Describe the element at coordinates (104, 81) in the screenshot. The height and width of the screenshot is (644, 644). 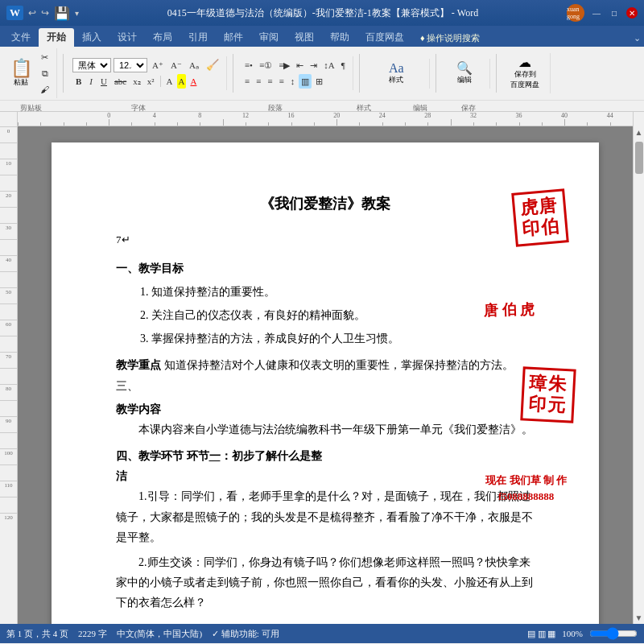
I see `underline-button: U` at that location.